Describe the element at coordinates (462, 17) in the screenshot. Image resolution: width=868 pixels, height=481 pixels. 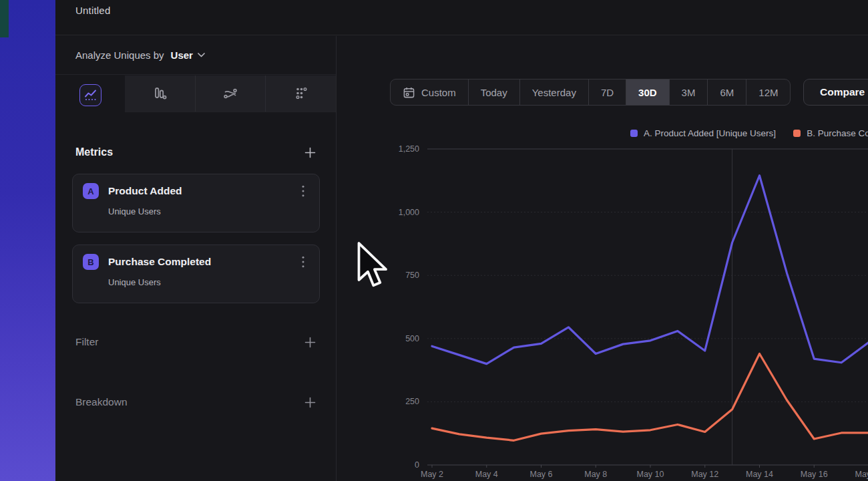
I see `header-bar: Untitled` at that location.